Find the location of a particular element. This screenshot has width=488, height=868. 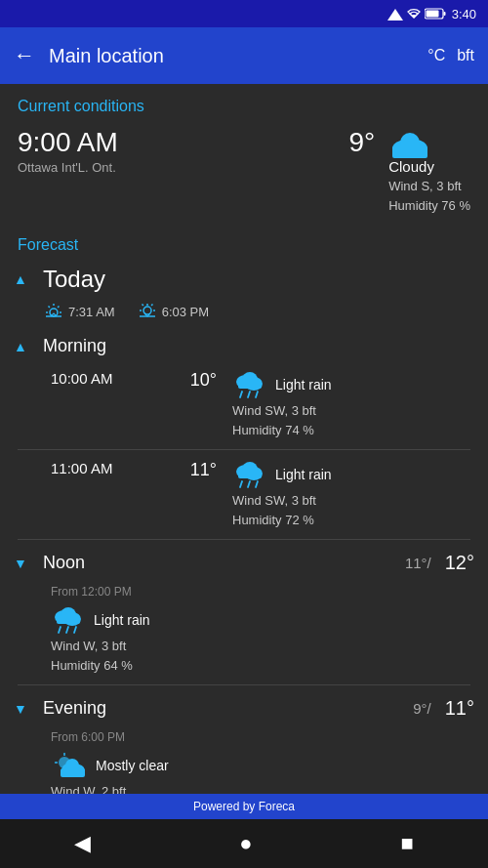

hour-10am-time: 10:00 AM is located at coordinates (104, 379).